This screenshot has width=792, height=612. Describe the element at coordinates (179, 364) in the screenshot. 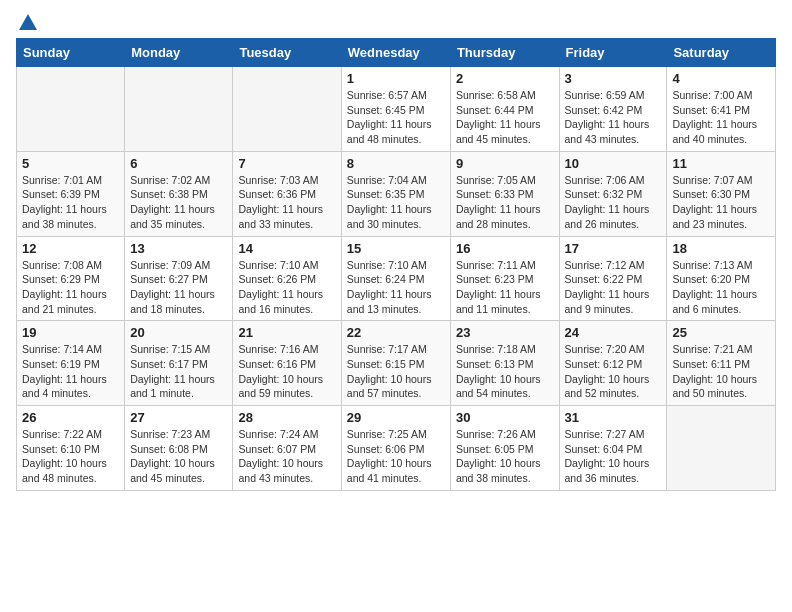

I see `calendar-cell: 20Sunrise: 7:15 AMSunset: 6:17 PMDayligh…` at that location.